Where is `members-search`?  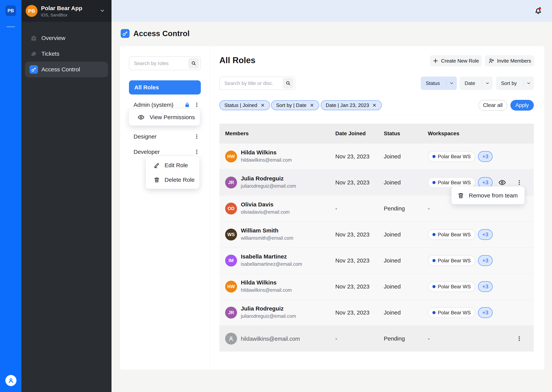 members-search is located at coordinates (257, 83).